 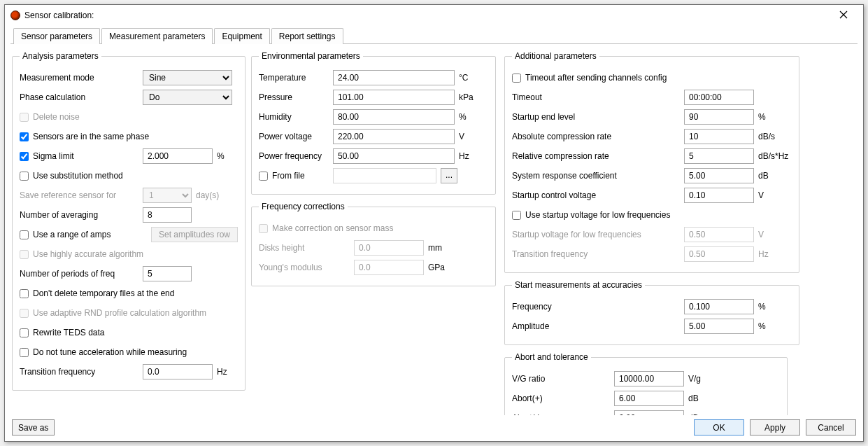 What do you see at coordinates (294, 117) in the screenshot?
I see `humidity-label: Humidity` at bounding box center [294, 117].